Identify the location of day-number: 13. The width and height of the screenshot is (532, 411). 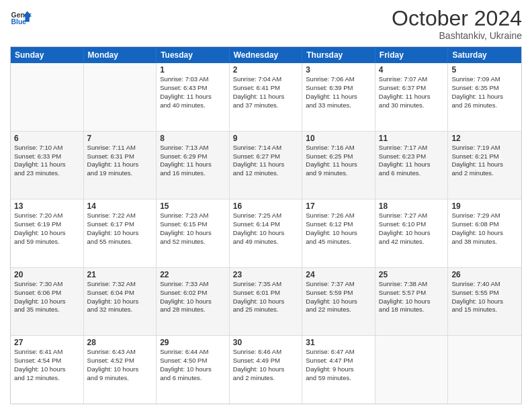
(47, 206).